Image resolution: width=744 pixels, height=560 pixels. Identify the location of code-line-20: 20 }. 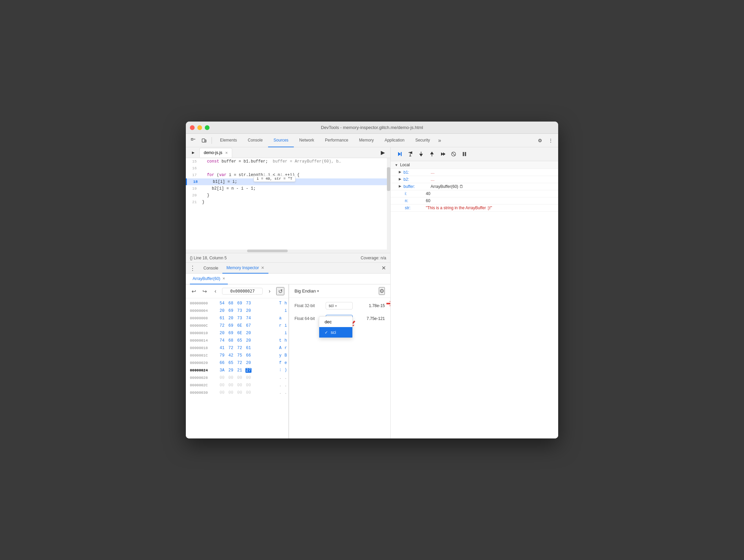
(288, 195).